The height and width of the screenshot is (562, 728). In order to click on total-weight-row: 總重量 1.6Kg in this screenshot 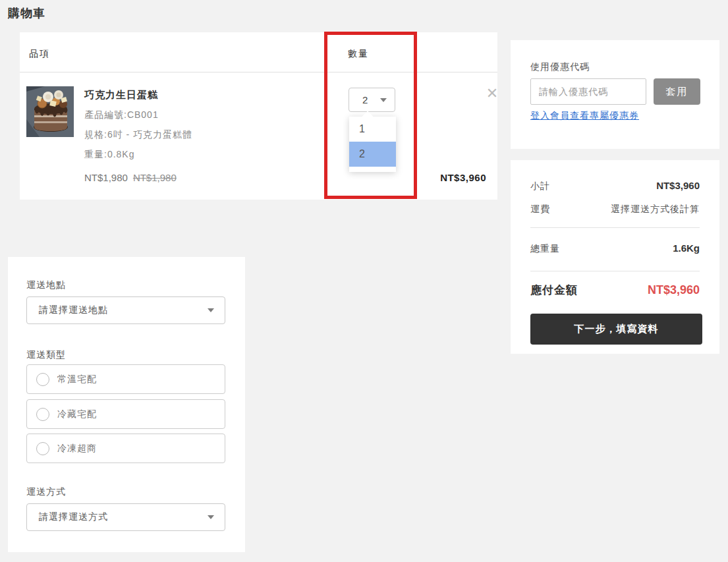, I will do `click(615, 249)`.